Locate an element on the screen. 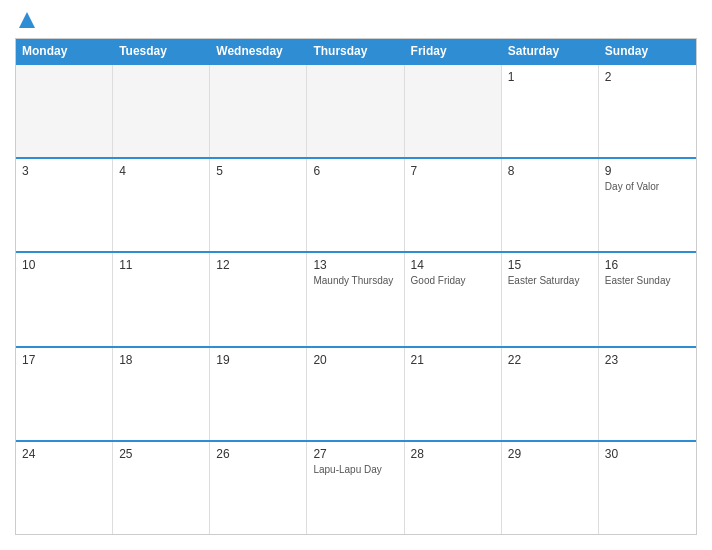 This screenshot has height=550, width=712. calendar-cell: 23 is located at coordinates (648, 394).